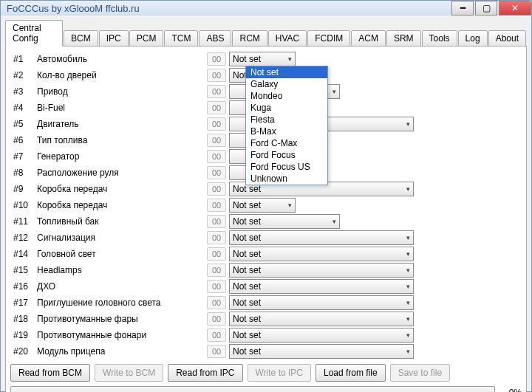 The image size is (532, 392). What do you see at coordinates (491, 8) in the screenshot?
I see `window-controls: ━ ▢ ✕` at bounding box center [491, 8].